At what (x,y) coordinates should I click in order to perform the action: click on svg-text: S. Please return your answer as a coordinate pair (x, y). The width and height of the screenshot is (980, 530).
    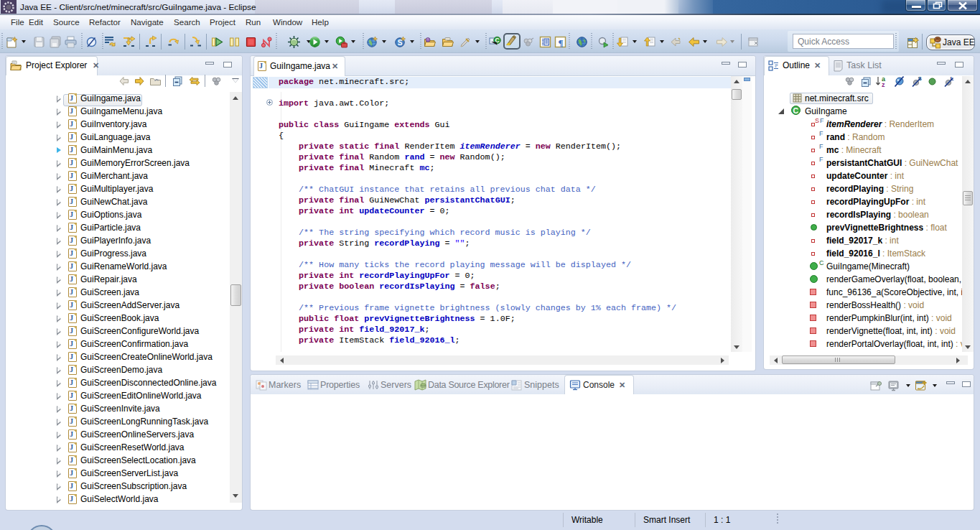
    Looking at the image, I should click on (401, 43).